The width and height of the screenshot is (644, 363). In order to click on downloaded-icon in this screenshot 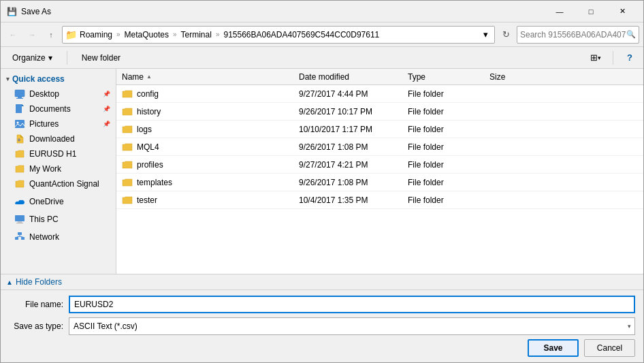, I will do `click(20, 139)`.